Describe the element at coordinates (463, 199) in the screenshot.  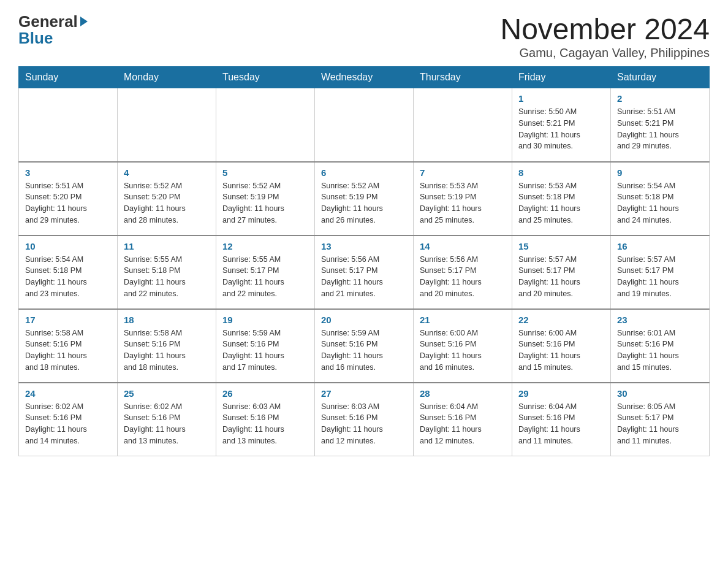
I see `calendar-cell: 7Sunrise: 5:53 AM Sunset: 5:19 PM Daylig…` at that location.